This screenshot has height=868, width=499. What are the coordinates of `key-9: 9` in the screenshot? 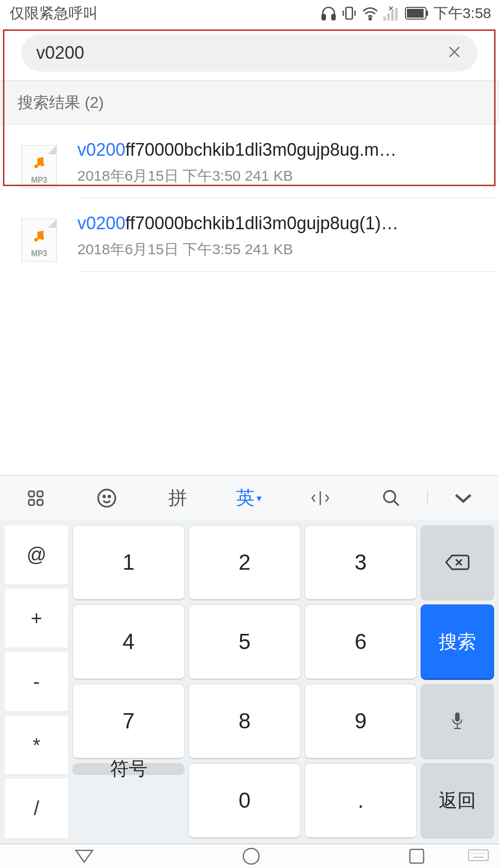 It's located at (360, 722).